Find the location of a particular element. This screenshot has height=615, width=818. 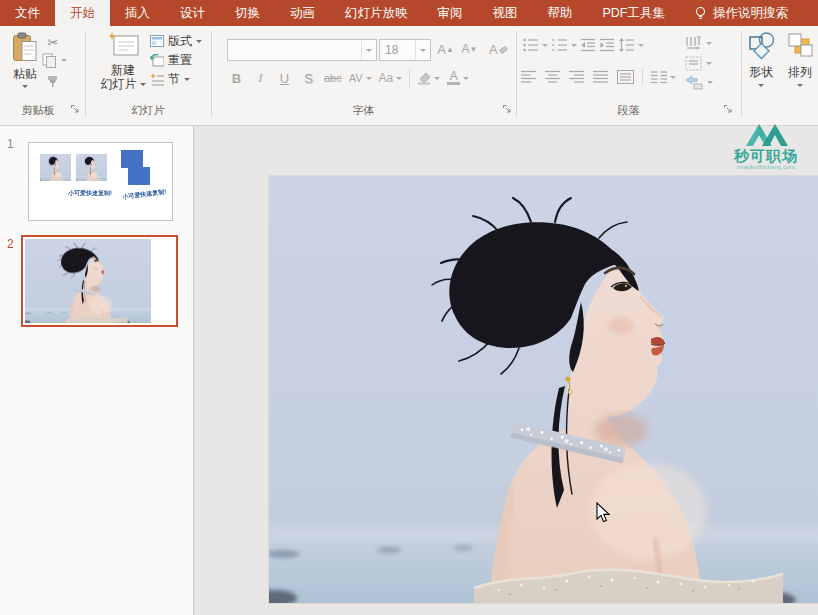

bullets-icon is located at coordinates (531, 45).